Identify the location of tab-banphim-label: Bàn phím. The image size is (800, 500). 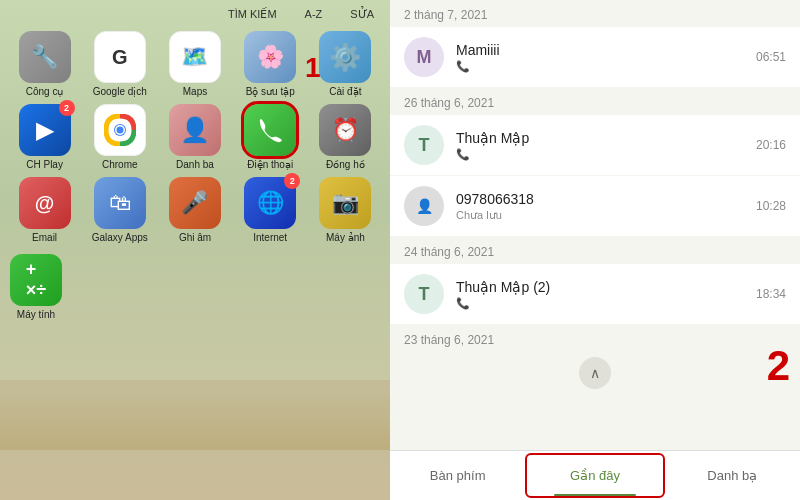
(458, 476).